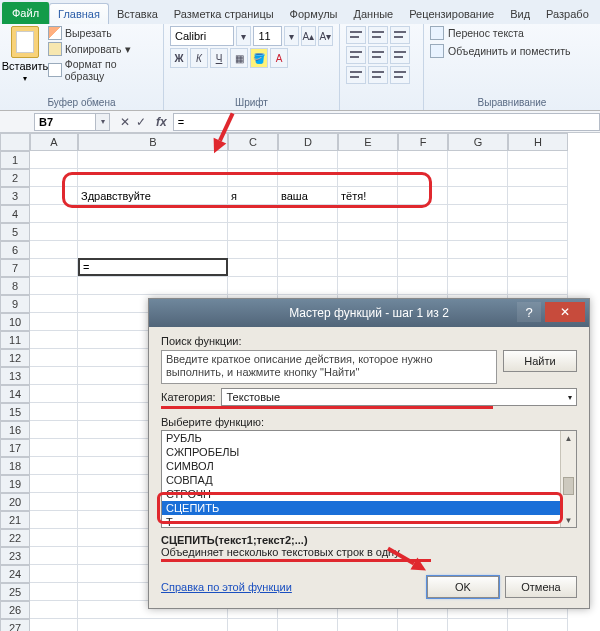 Image resolution: width=600 pixels, height=631 pixels. What do you see at coordinates (162, 122) in the screenshot?
I see `insert-function-button: fx` at bounding box center [162, 122].